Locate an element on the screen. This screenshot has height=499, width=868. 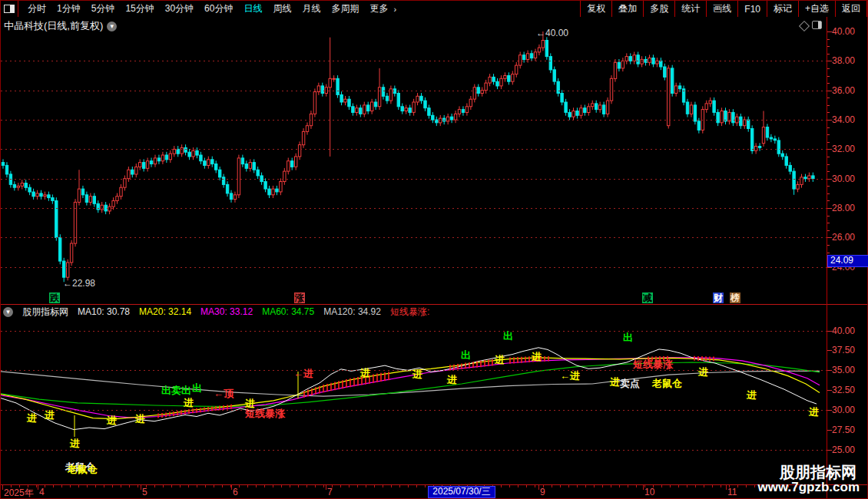
indicator-price-label: 25.00 is located at coordinates (843, 450).